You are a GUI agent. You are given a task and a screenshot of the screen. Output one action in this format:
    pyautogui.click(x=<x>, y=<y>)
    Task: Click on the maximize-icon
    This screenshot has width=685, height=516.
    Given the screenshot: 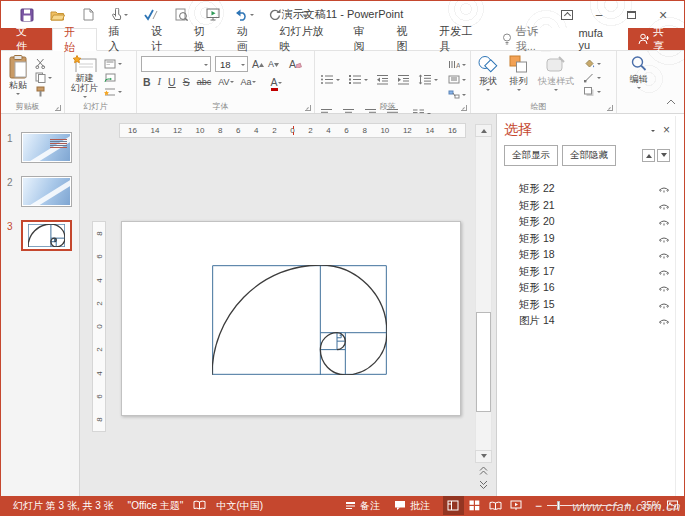 What is the action you would take?
    pyautogui.click(x=631, y=15)
    